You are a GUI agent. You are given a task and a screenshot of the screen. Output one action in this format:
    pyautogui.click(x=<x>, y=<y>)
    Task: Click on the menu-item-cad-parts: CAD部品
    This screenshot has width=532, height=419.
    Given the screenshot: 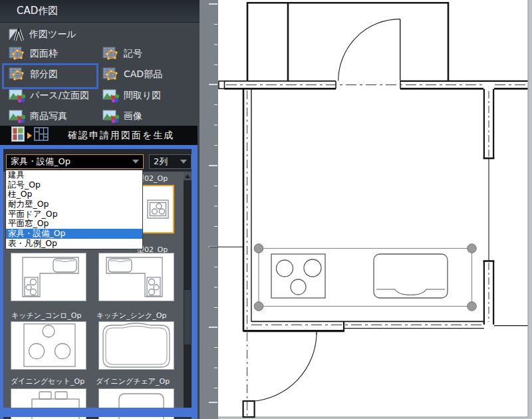 What is the action you would take?
    pyautogui.click(x=146, y=74)
    